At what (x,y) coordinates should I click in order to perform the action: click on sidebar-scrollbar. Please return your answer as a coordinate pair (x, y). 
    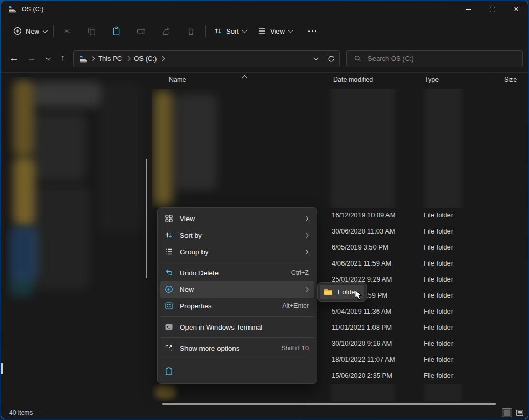
    Looking at the image, I should click on (147, 219).